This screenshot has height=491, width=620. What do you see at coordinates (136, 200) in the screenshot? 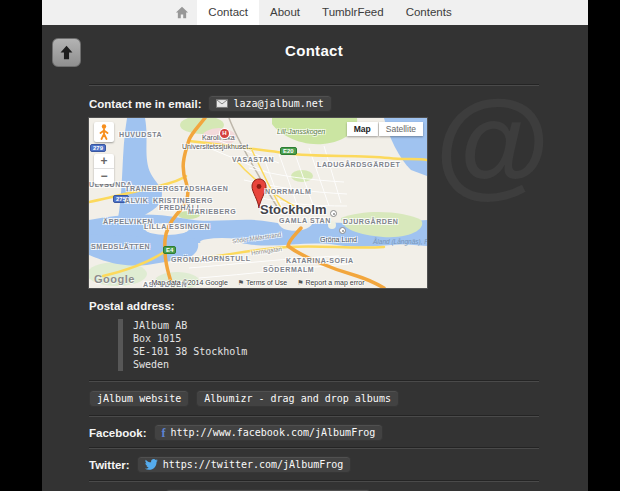
I see `map-label: ALVIK` at bounding box center [136, 200].